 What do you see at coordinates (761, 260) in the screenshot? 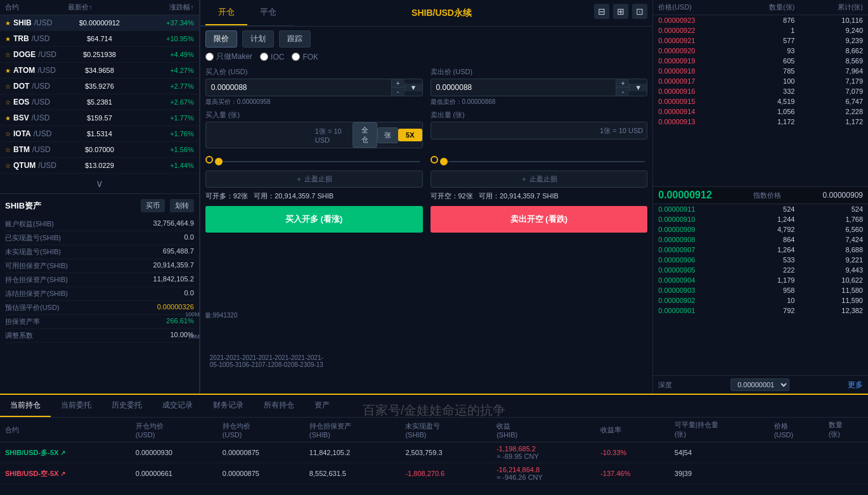
I see `bid-row-5: 0.00000906 533 9,221` at bounding box center [761, 260].